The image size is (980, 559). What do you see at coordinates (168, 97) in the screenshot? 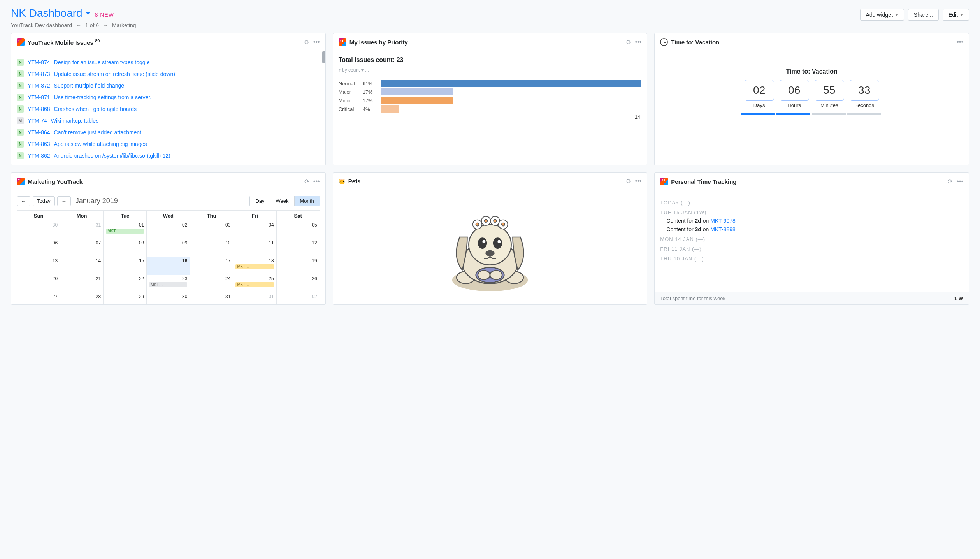
I see `issue-row: N YTM-871 Use time-tracking settings fro…` at bounding box center [168, 97].